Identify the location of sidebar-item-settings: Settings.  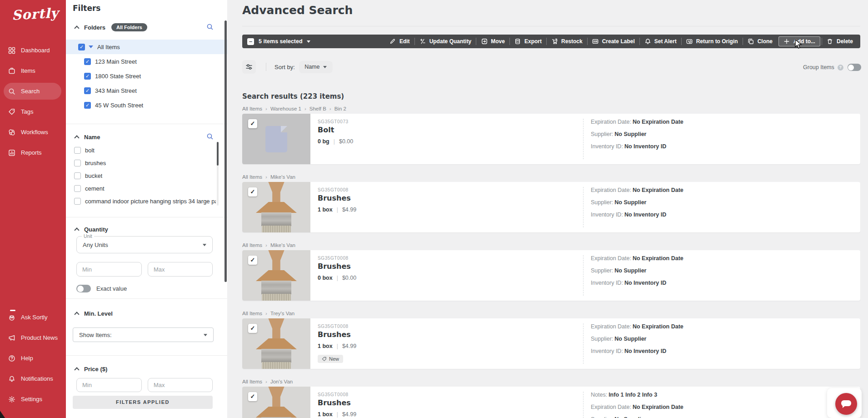
(33, 399).